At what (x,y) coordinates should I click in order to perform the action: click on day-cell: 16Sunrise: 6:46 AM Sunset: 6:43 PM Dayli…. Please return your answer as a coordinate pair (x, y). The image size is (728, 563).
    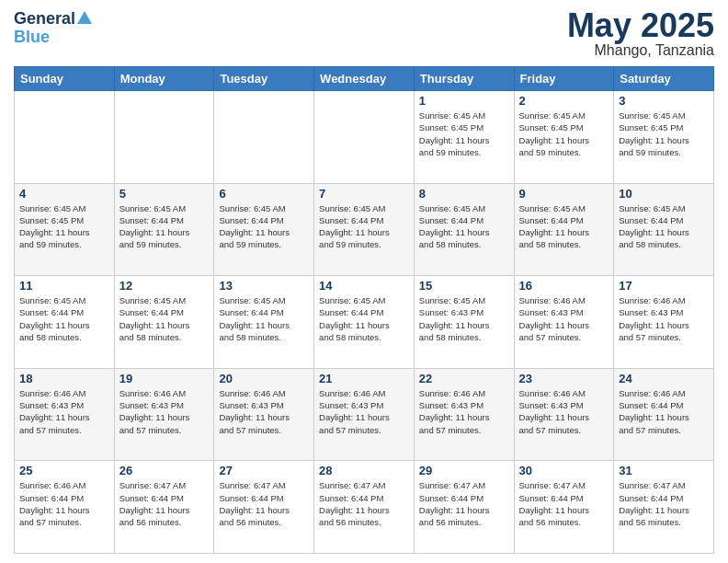
    Looking at the image, I should click on (564, 322).